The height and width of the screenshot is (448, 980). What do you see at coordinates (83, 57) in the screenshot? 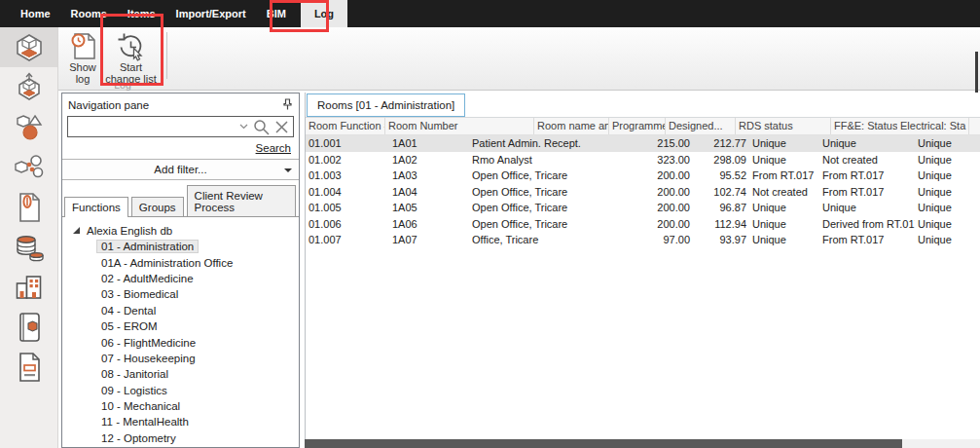
I see `show-log-button: Show log` at bounding box center [83, 57].